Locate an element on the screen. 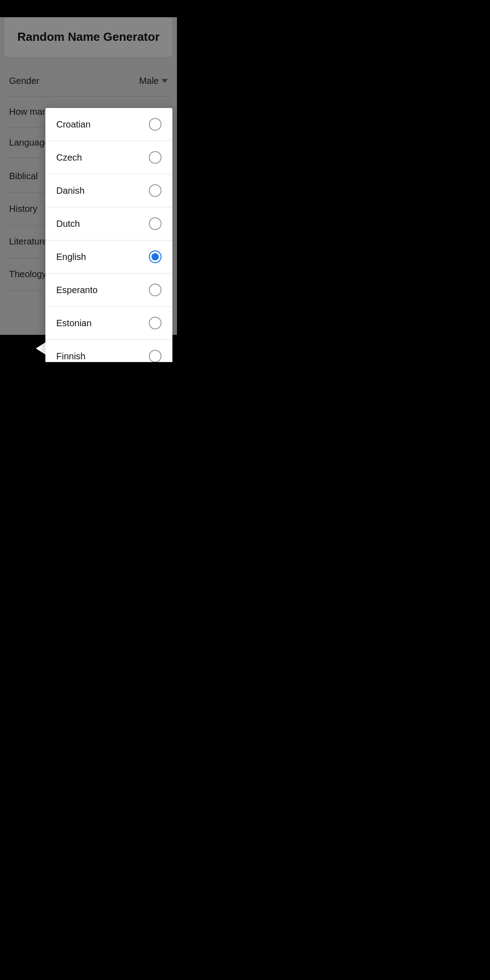 Image resolution: width=490 pixels, height=980 pixels. language-item-estonian: Estonian is located at coordinates (109, 323).